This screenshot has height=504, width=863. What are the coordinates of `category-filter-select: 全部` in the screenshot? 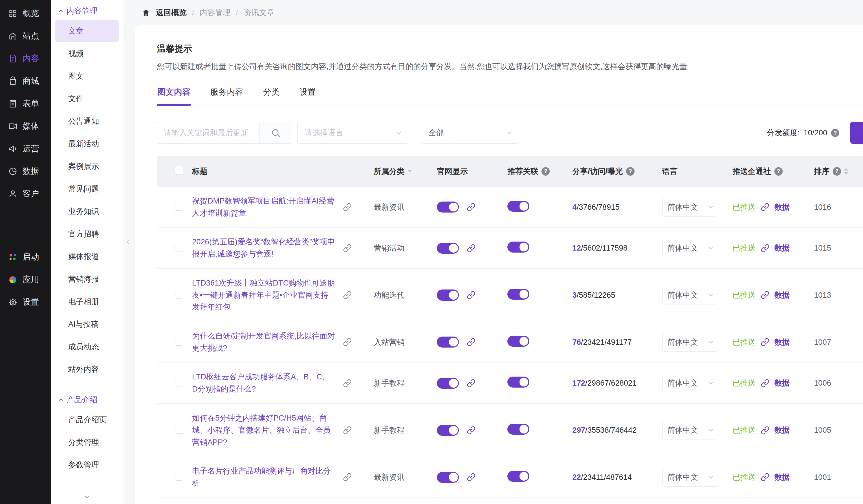 It's located at (470, 133).